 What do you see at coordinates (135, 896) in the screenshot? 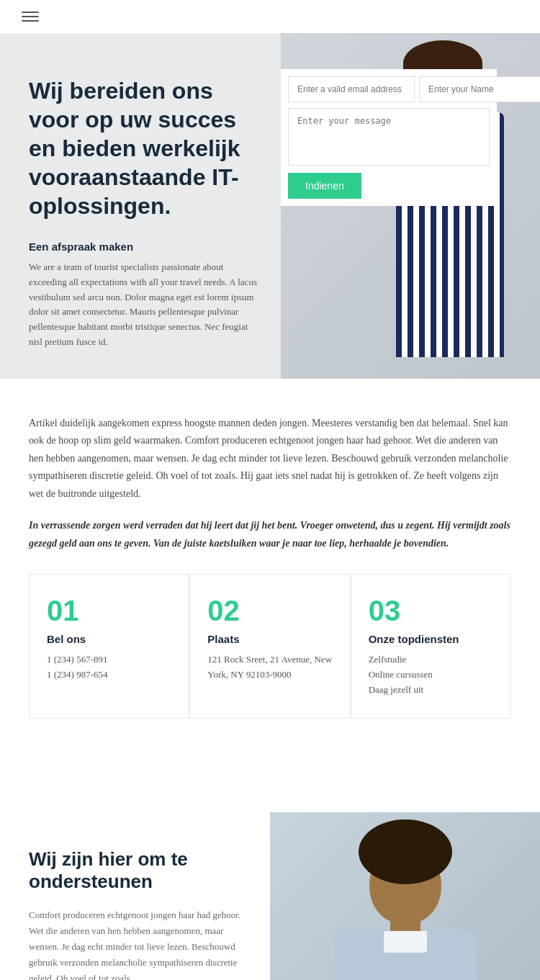
I see `support-left: Wij zijn hier om te ondersteunen Comfort…` at bounding box center [135, 896].